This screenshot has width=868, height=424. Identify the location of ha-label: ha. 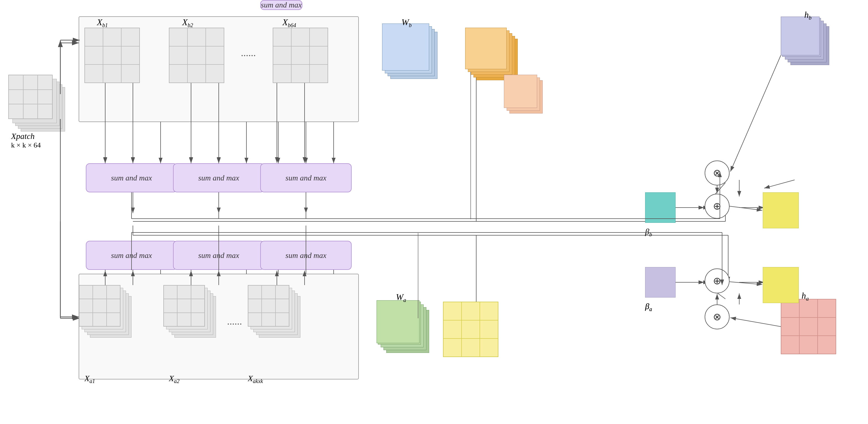
(805, 296).